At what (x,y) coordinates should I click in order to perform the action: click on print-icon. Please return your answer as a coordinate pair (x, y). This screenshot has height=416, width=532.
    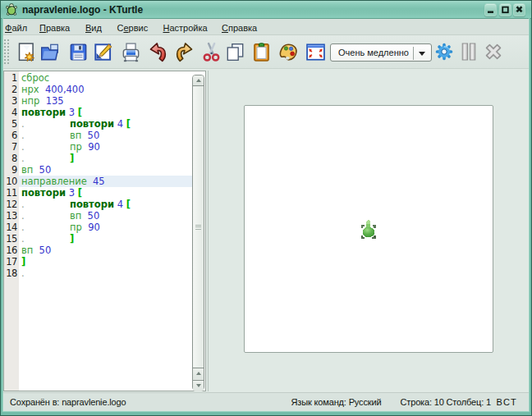
    Looking at the image, I should click on (131, 53).